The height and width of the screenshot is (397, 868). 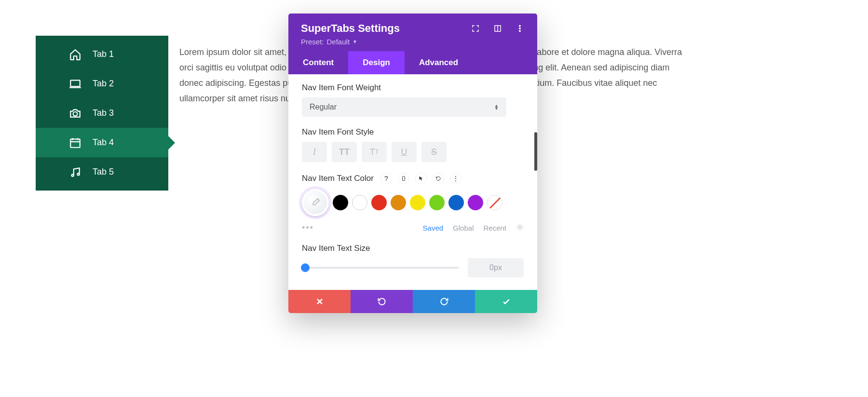 I want to click on color-swatch-green, so click(x=437, y=203).